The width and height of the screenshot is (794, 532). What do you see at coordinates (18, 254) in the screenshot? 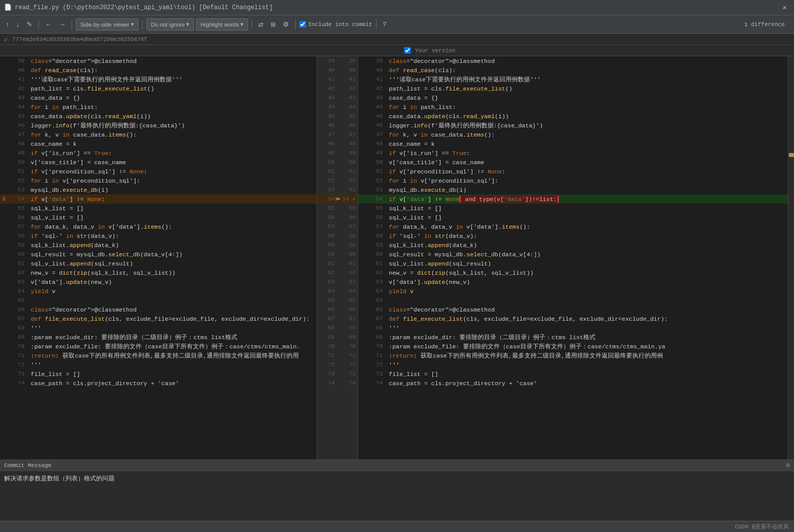
I see `line-gutter: 60` at bounding box center [18, 254].